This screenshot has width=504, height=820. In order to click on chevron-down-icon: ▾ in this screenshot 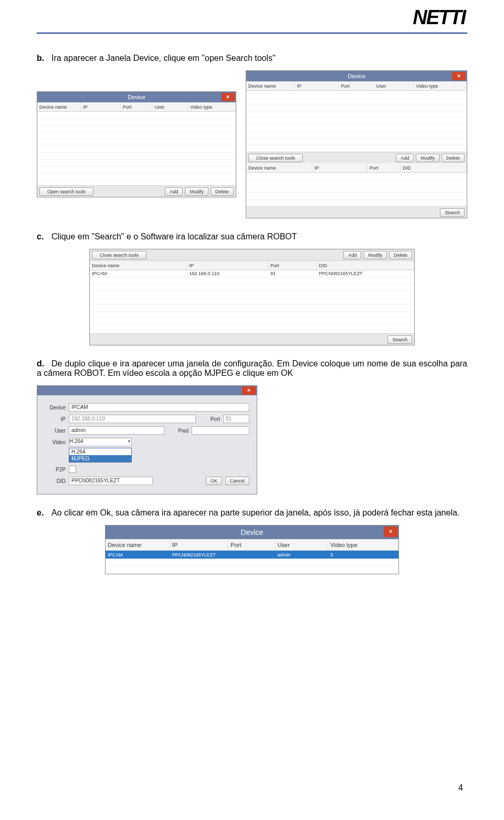, I will do `click(129, 441)`.